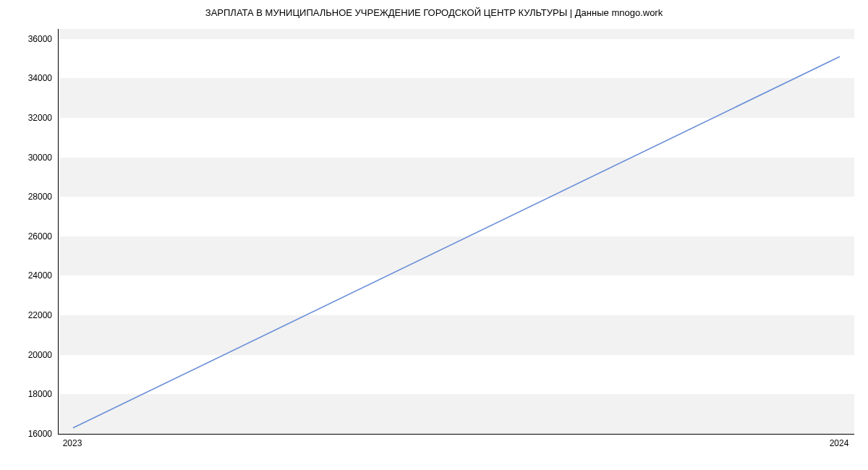 The height and width of the screenshot is (470, 868). Describe the element at coordinates (41, 236) in the screenshot. I see `y-tick-label: 26000` at that location.